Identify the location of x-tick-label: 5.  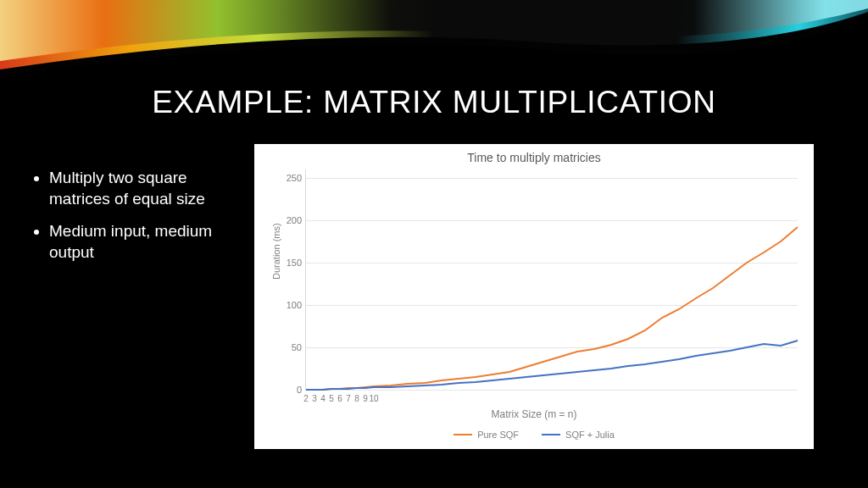
(331, 398).